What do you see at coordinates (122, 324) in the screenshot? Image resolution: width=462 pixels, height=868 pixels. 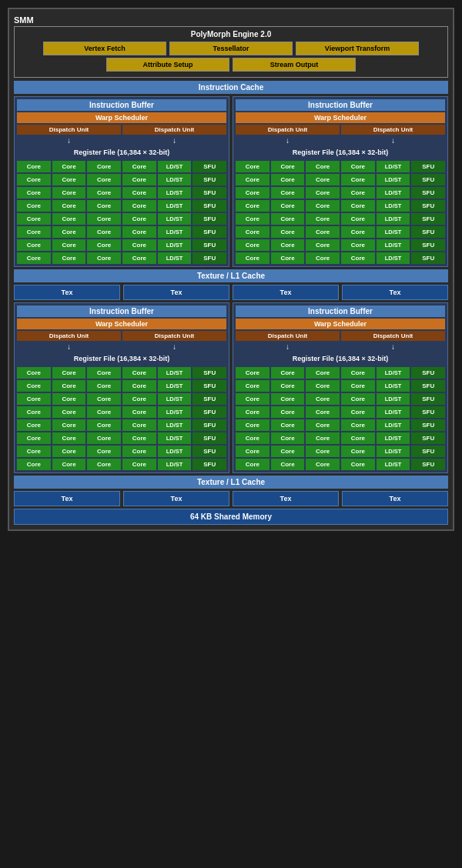 I see `warp-scheduler-bl: Warp Scheduler` at bounding box center [122, 324].